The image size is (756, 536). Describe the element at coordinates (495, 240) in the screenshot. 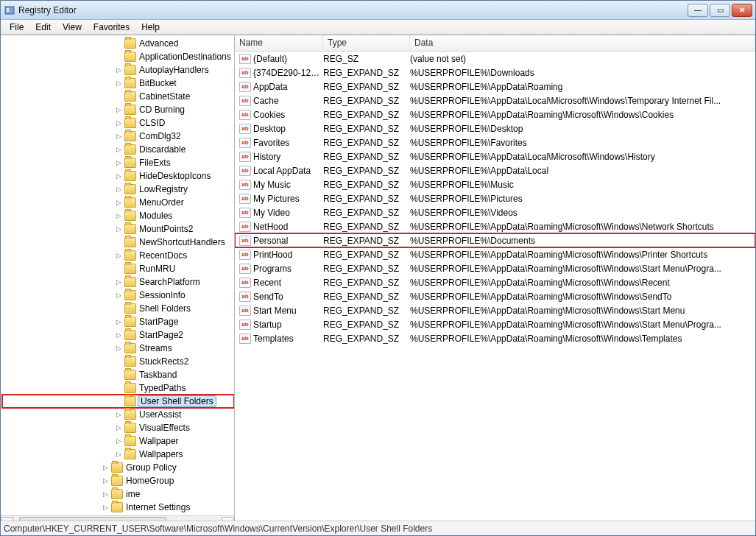

I see `list-row: abPersonalREG_EXPAND_SZ%USERPROFILE%\Doc…` at that location.